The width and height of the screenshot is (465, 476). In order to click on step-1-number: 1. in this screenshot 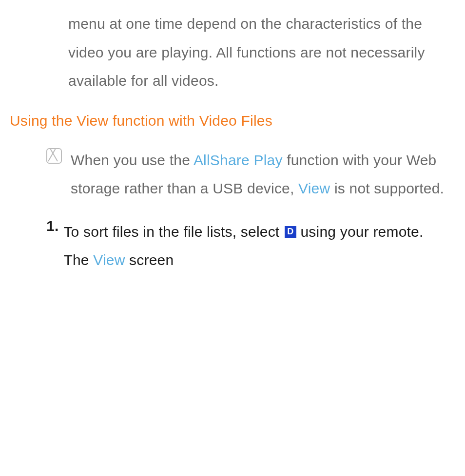, I will do `click(53, 226)`.